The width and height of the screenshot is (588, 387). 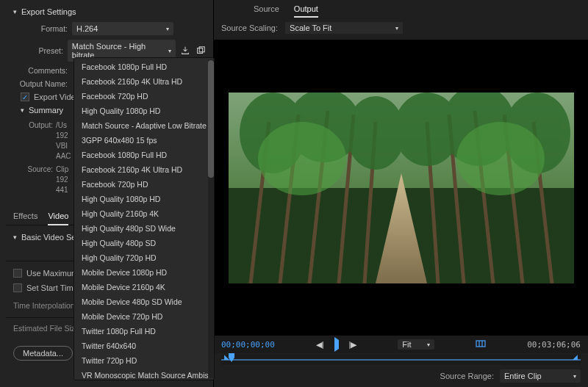 What do you see at coordinates (185, 51) in the screenshot?
I see `save-preset-icon` at bounding box center [185, 51].